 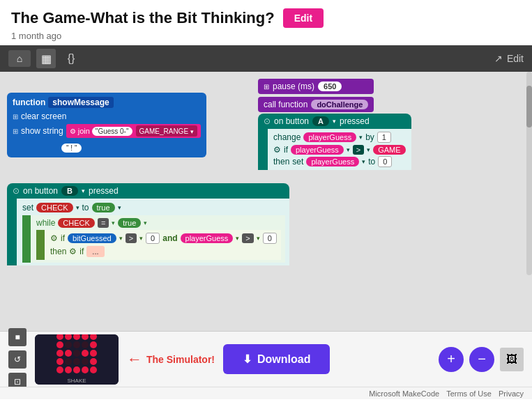 I want to click on toolbar-right: ↗ Edit, so click(x=509, y=59).